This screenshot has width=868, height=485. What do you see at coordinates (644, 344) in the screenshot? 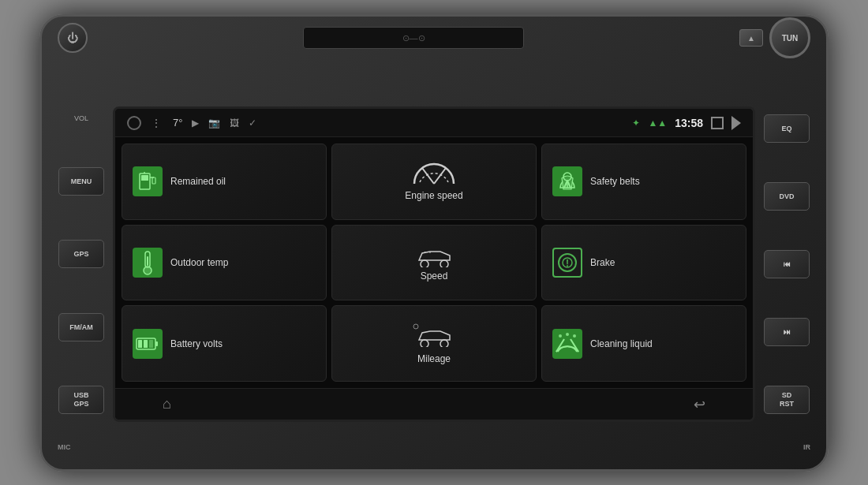
I see `cleaning-liquid-cell: Cleaning liquid` at bounding box center [644, 344].